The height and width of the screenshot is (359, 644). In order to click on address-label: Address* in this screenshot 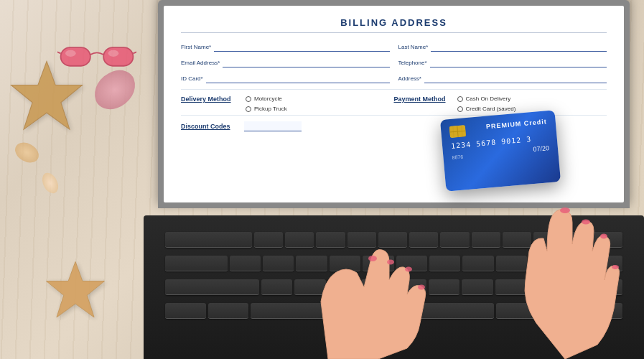, I will do `click(410, 79)`.